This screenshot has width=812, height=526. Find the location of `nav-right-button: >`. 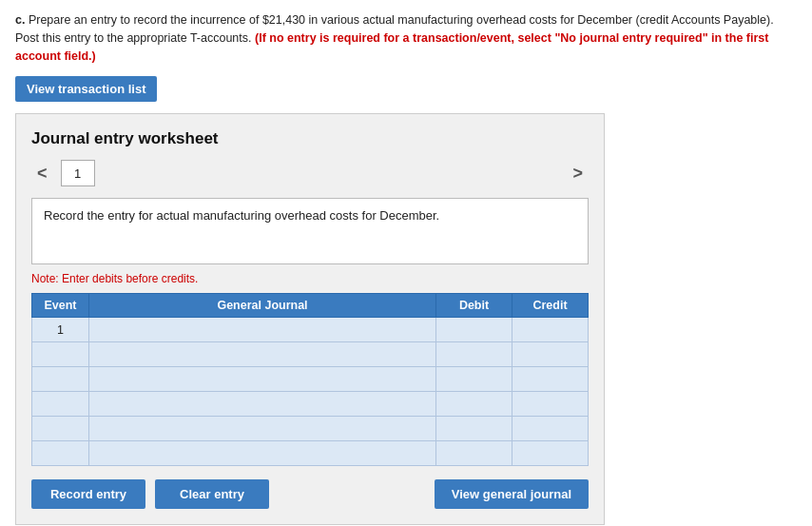

nav-right-button: > is located at coordinates (578, 173).